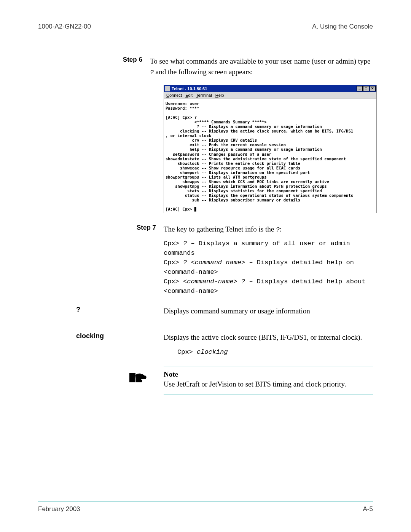 This screenshot has width=411, height=532. What do you see at coordinates (189, 95) in the screenshot?
I see `menu-edit: Edit` at bounding box center [189, 95].